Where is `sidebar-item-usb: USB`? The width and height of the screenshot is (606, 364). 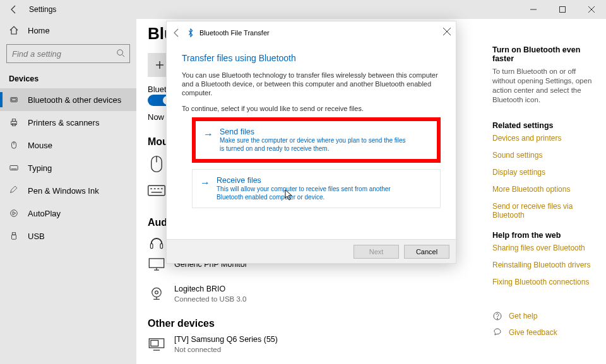 sidebar-item-usb: USB is located at coordinates (68, 236).